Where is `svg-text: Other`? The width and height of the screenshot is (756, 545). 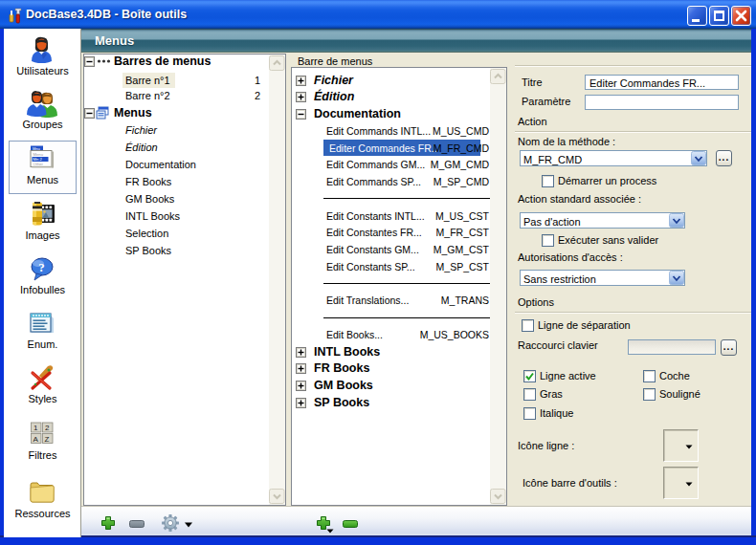 svg-text: Other is located at coordinates (38, 164).